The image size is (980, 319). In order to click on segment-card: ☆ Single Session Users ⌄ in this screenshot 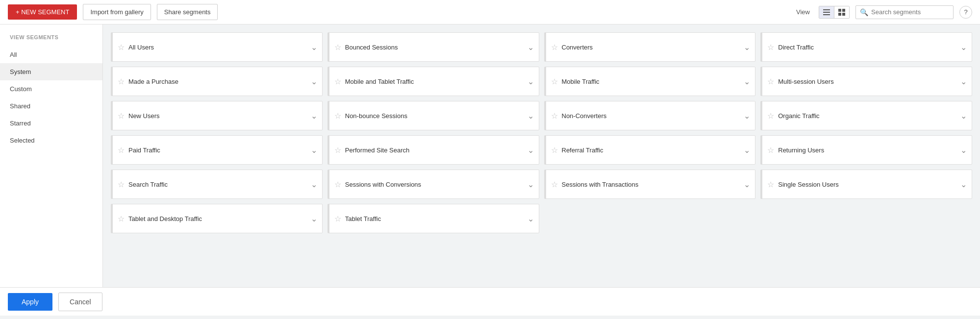, I will do `click(866, 184)`.